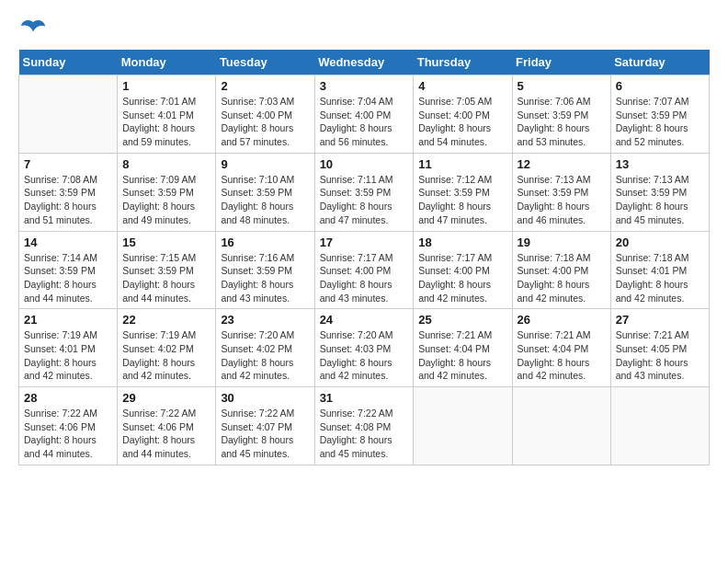 Image resolution: width=728 pixels, height=563 pixels. What do you see at coordinates (265, 201) in the screenshot?
I see `day-detail: Sunrise: 7:10 AMSunset: 3:59 PMDaylight:…` at bounding box center [265, 201].